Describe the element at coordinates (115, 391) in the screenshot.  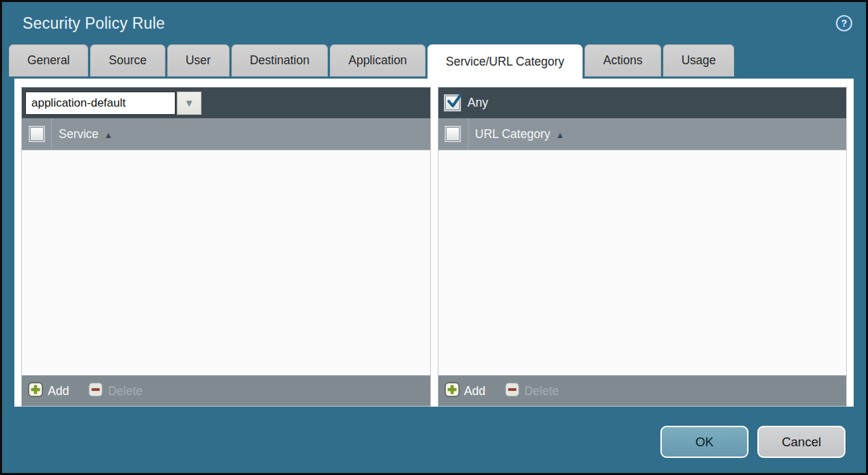
I see `service-delete-button: Delete` at that location.